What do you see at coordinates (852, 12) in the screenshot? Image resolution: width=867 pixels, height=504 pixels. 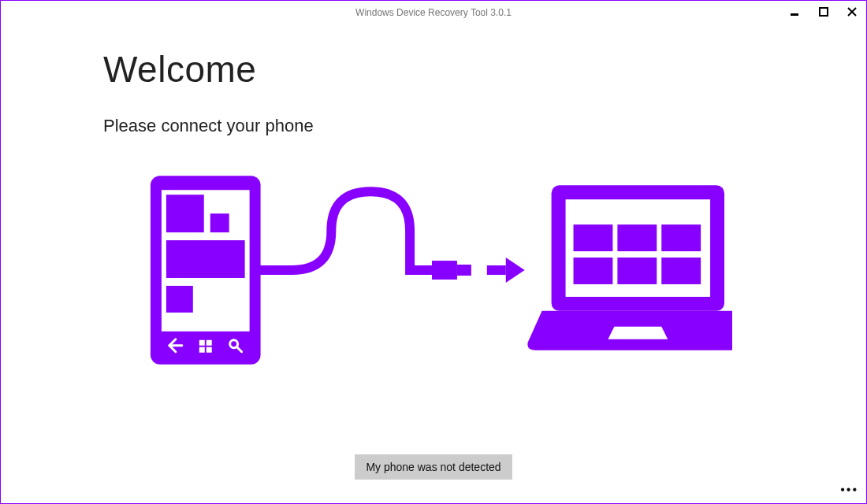 I see `close-button` at bounding box center [852, 12].